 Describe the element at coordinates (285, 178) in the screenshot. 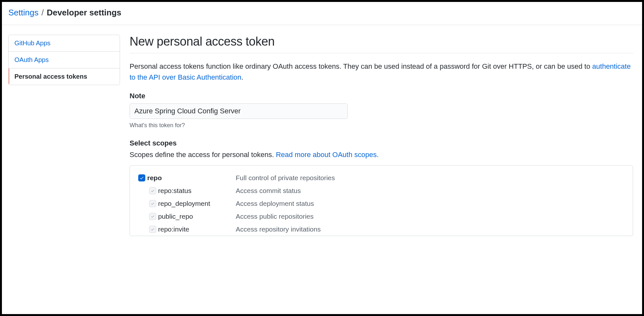

I see `scope-desc: Full control of private repositories` at that location.